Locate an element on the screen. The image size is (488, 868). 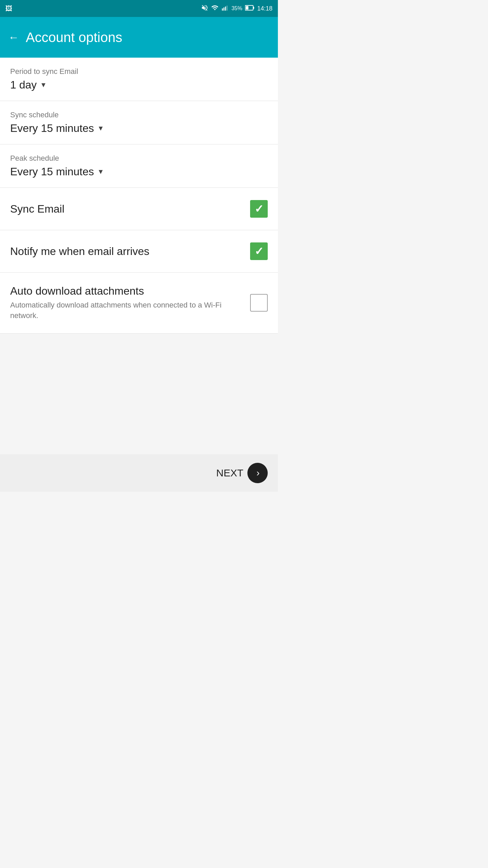
peak-schedule-label: Peak schedule is located at coordinates (139, 158).